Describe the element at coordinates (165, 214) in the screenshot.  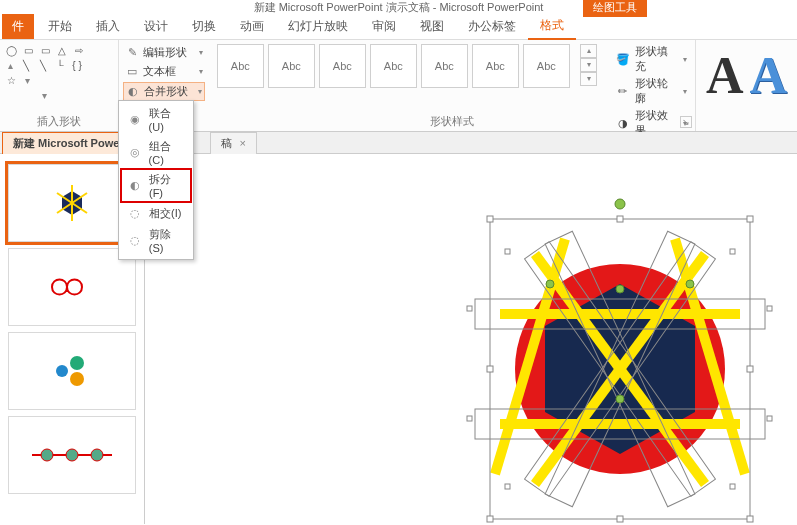
I see `merge-intersect-label: 相交(I)` at that location.